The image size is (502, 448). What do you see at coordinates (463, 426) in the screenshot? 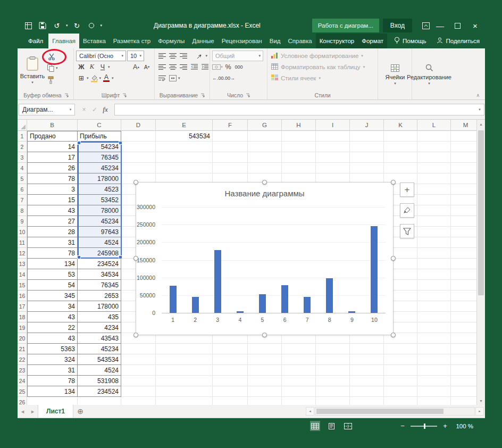
I see `zoom-level: 100 %` at bounding box center [463, 426].